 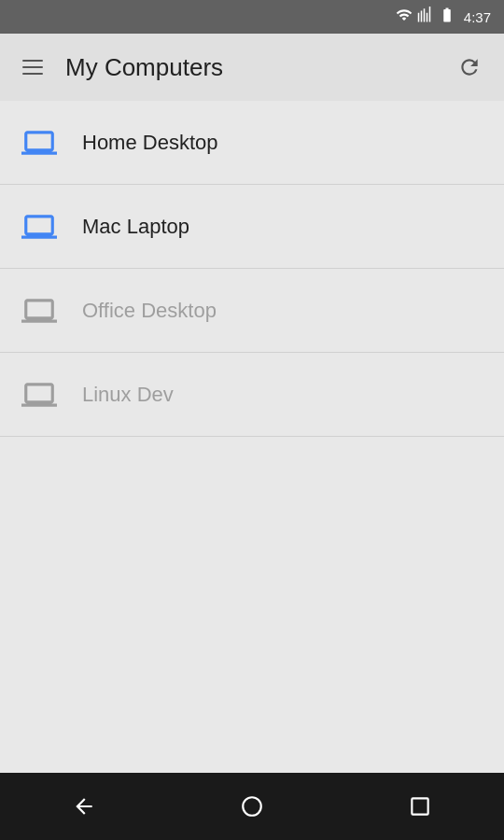 I want to click on home-button, so click(x=252, y=806).